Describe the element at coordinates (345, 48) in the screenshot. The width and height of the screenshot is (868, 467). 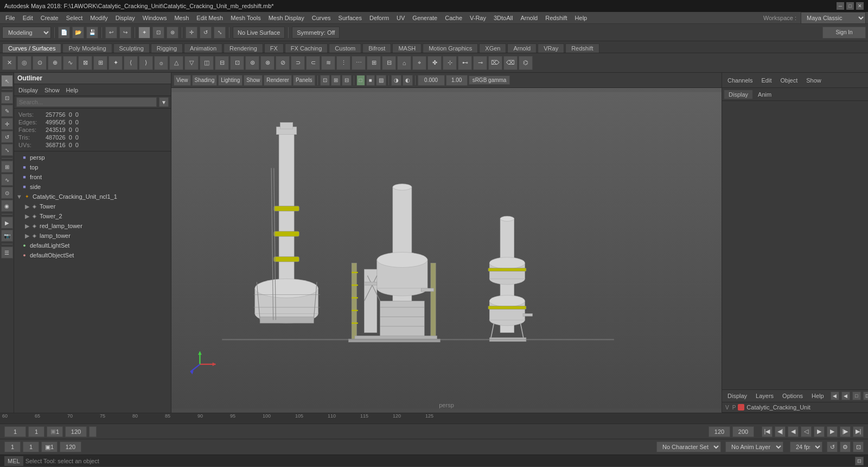
I see `shelf-tab-custom: Custom` at that location.